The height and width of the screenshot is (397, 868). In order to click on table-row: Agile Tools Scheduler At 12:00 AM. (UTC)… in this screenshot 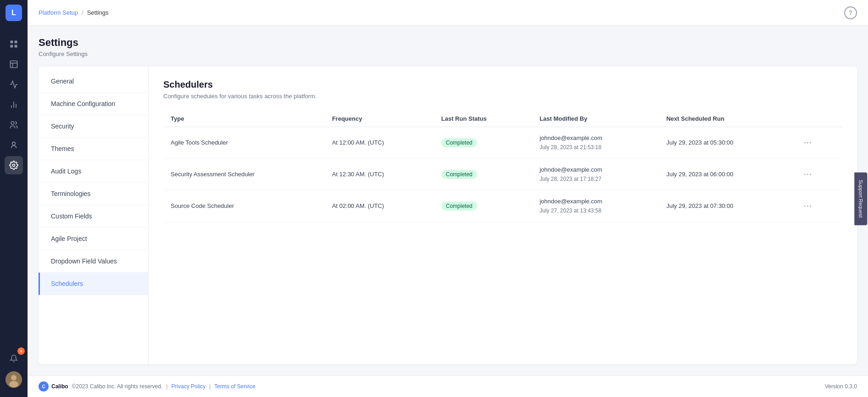, I will do `click(503, 143)`.